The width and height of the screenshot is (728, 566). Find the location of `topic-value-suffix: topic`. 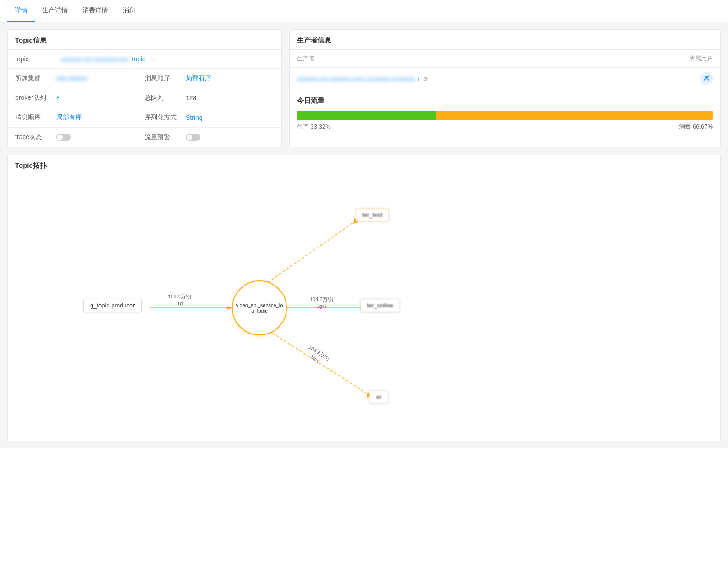

topic-value-suffix: topic is located at coordinates (139, 59).